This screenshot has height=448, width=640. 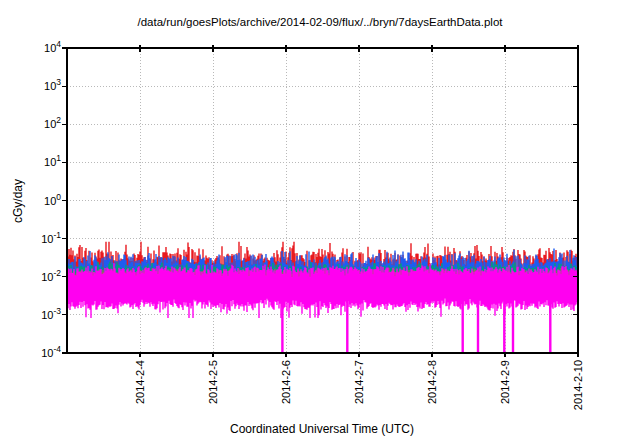 I want to click on y-tick-label: 10-4, so click(x=51, y=352).